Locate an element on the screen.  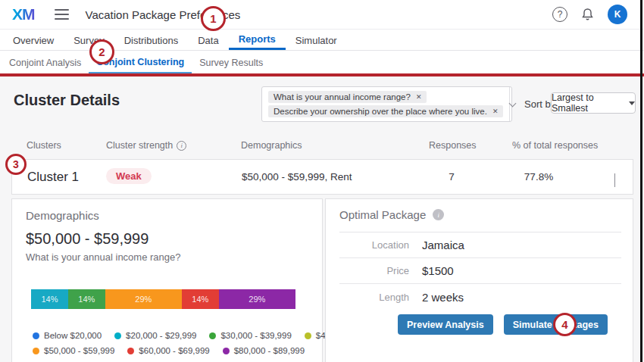
attribute-row-location: Location Jamaica is located at coordinates (480, 245).